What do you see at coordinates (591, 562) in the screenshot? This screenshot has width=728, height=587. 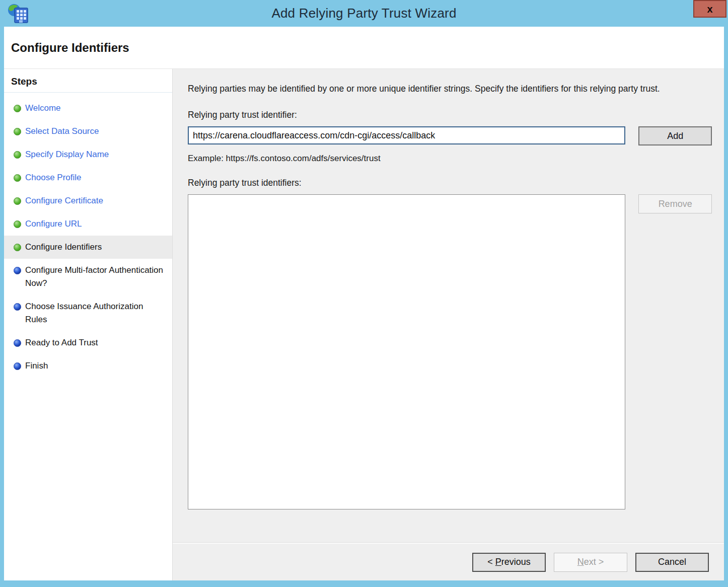 I see `next-button: Next >` at bounding box center [591, 562].